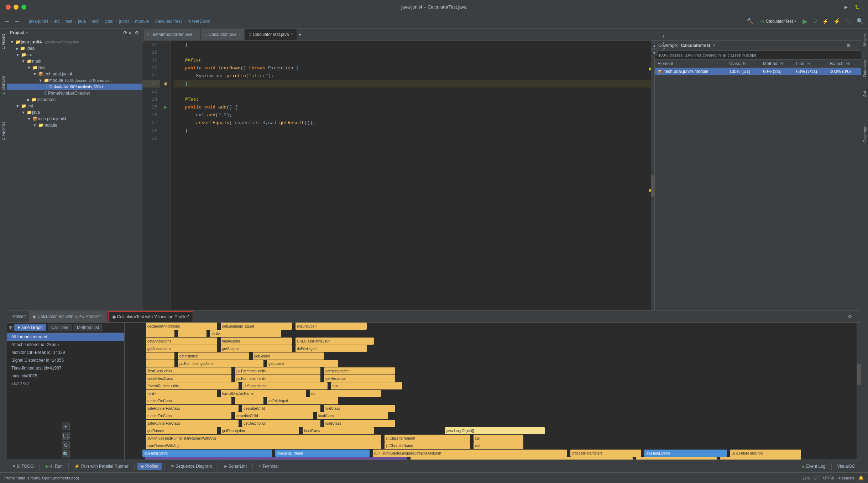 The width and height of the screenshot is (868, 483). Describe the element at coordinates (750, 21) in the screenshot. I see `hammer-btn: 🔨` at that location.